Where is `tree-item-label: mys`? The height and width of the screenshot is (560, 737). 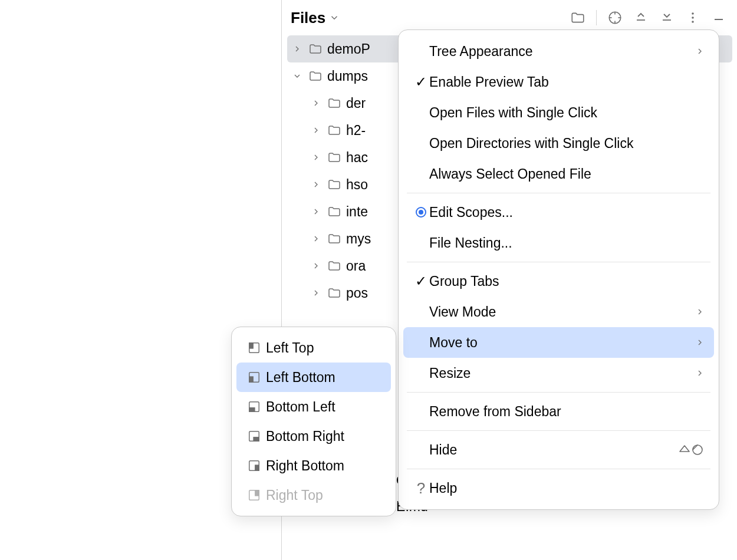
tree-item-label: mys is located at coordinates (358, 239).